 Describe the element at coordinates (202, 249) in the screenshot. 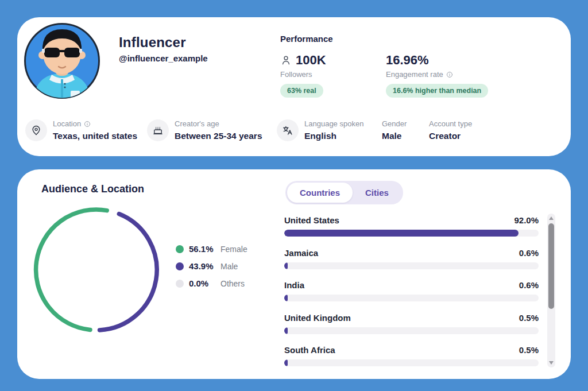

I see `legend-percent: 56.1%` at that location.